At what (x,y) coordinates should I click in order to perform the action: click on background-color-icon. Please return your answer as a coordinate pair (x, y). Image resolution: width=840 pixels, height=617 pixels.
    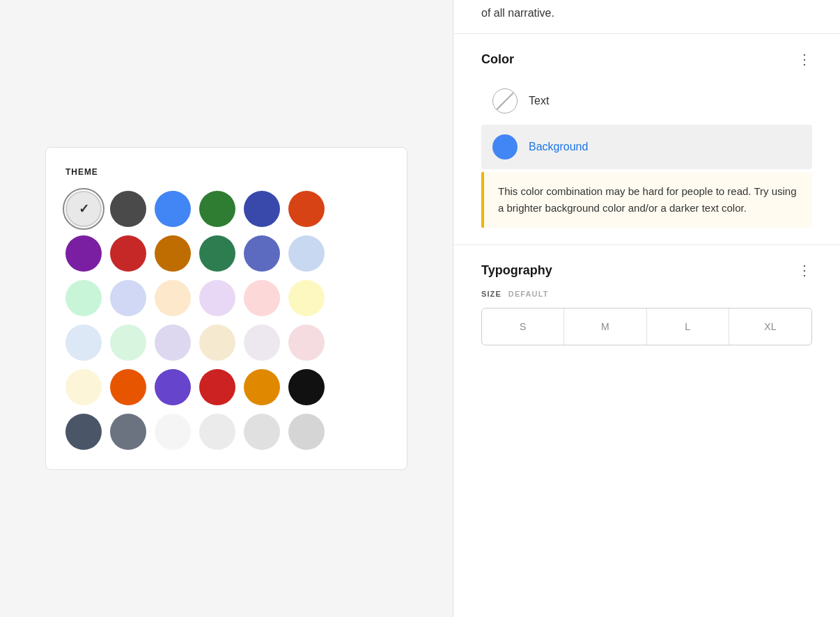
    Looking at the image, I should click on (505, 147).